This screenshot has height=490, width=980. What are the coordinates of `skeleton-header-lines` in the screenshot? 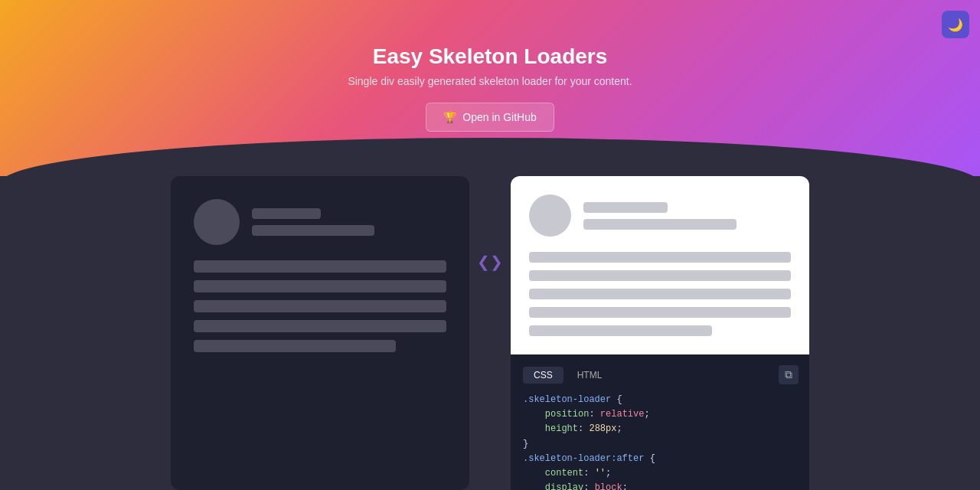 It's located at (313, 222).